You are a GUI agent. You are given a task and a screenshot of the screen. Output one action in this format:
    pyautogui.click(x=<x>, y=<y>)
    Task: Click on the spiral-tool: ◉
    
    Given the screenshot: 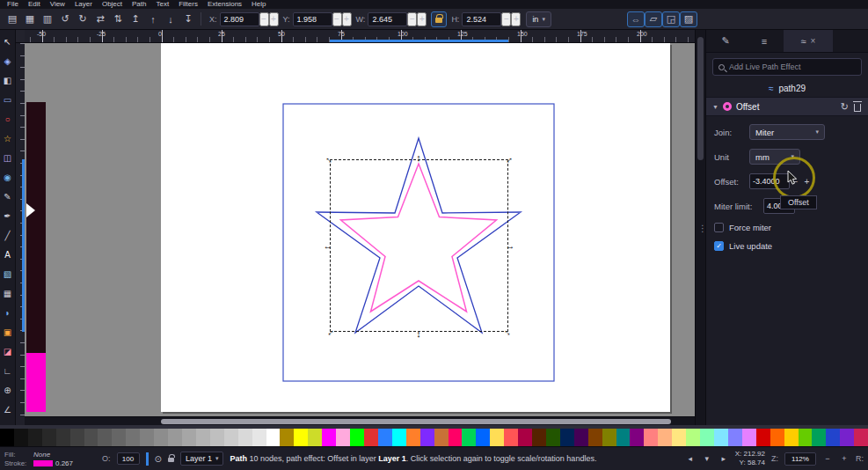 What is the action you would take?
    pyautogui.click(x=8, y=177)
    